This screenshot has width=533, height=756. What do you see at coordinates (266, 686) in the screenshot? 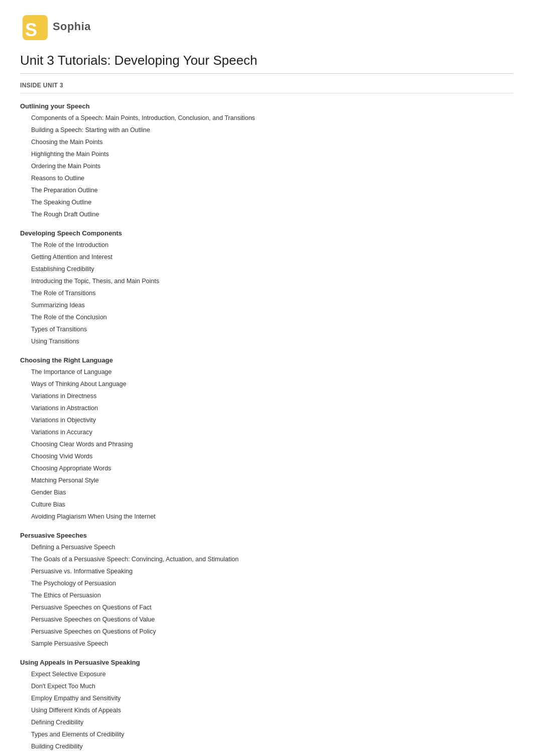
I see `list-item: Don't Expect Too Much` at bounding box center [266, 686].